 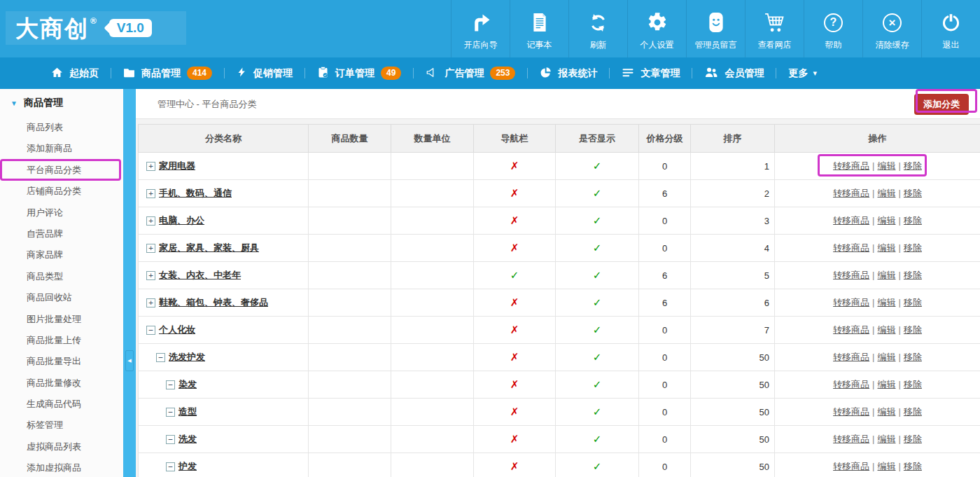 I want to click on sidebar-item-virtual-goods-list: 虚拟商品列表, so click(x=62, y=447).